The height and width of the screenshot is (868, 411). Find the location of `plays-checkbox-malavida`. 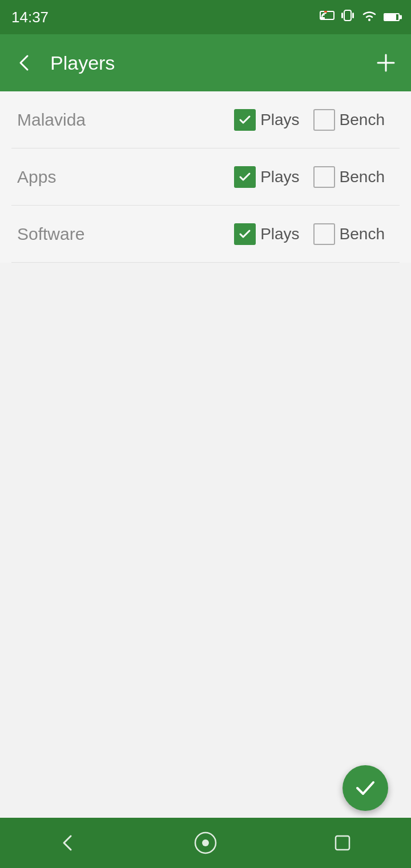

plays-checkbox-malavida is located at coordinates (245, 120).